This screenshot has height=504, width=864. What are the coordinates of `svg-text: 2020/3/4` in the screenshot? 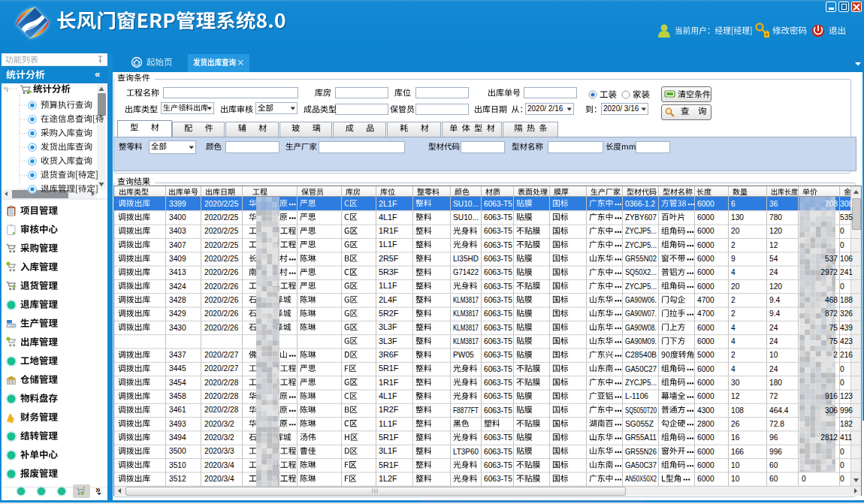 It's located at (219, 479).